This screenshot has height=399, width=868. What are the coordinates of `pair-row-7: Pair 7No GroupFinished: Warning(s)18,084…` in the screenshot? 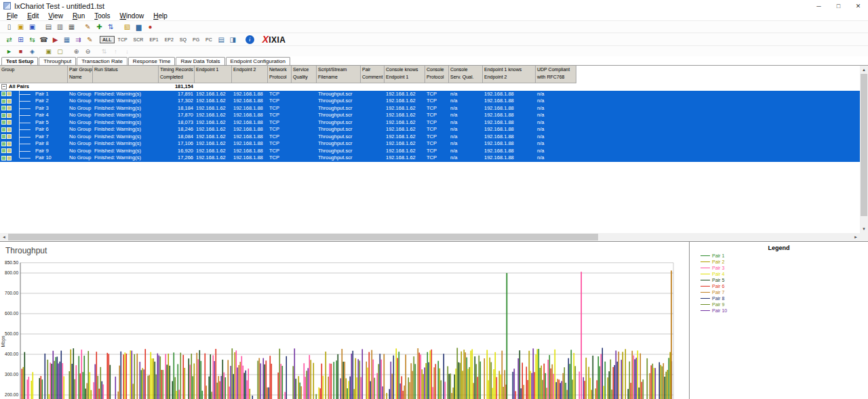 It's located at (434, 137).